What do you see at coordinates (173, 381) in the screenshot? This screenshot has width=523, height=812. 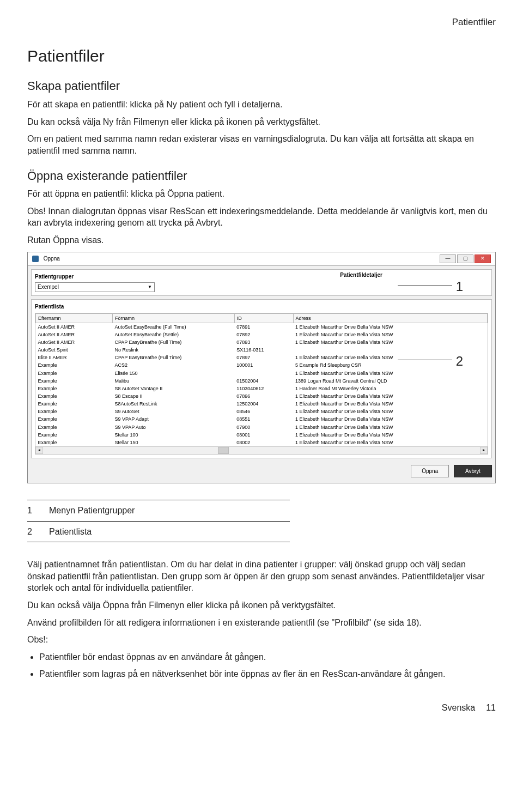 I see `table-cell: Malibu` at bounding box center [173, 381].